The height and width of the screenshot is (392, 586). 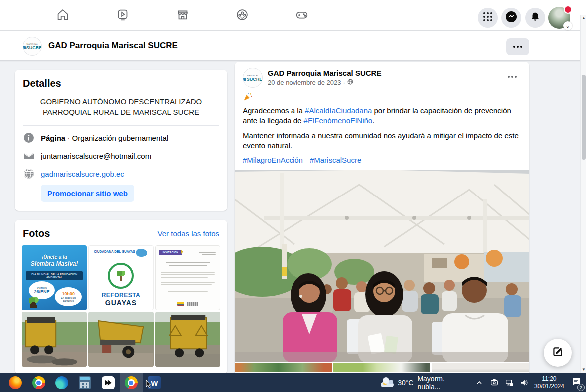 I want to click on post-header: MARISCAL SUCRE GAD Parroquia Mariscal SU…, so click(x=382, y=75).